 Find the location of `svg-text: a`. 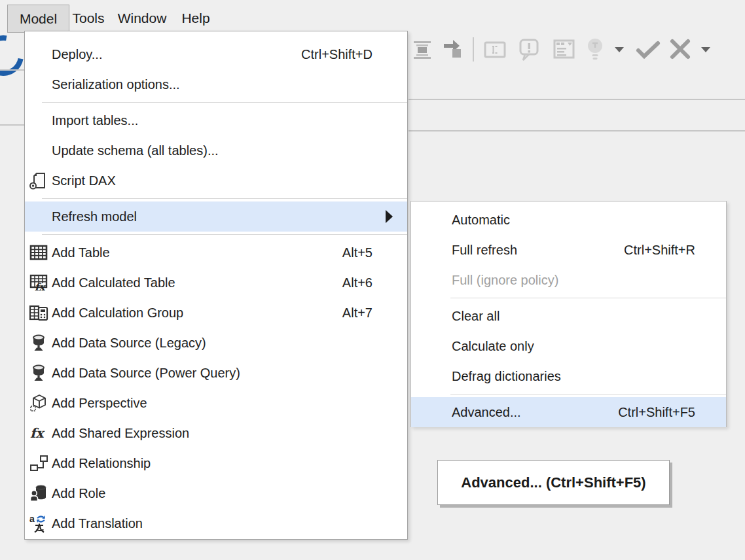

svg-text: a is located at coordinates (32, 519).